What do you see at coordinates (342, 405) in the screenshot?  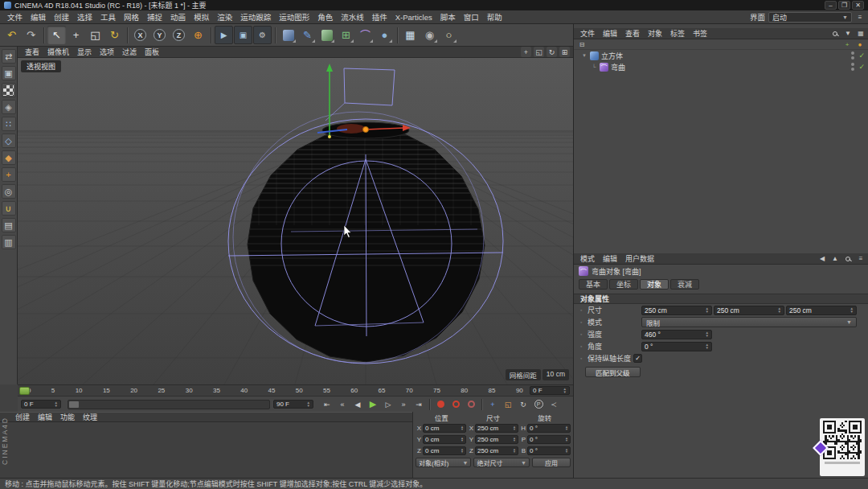 I see `previous-key-button: «` at bounding box center [342, 405].